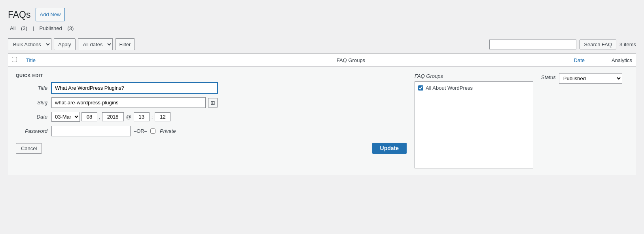 This screenshot has height=234, width=644. I want to click on password-input, so click(91, 131).